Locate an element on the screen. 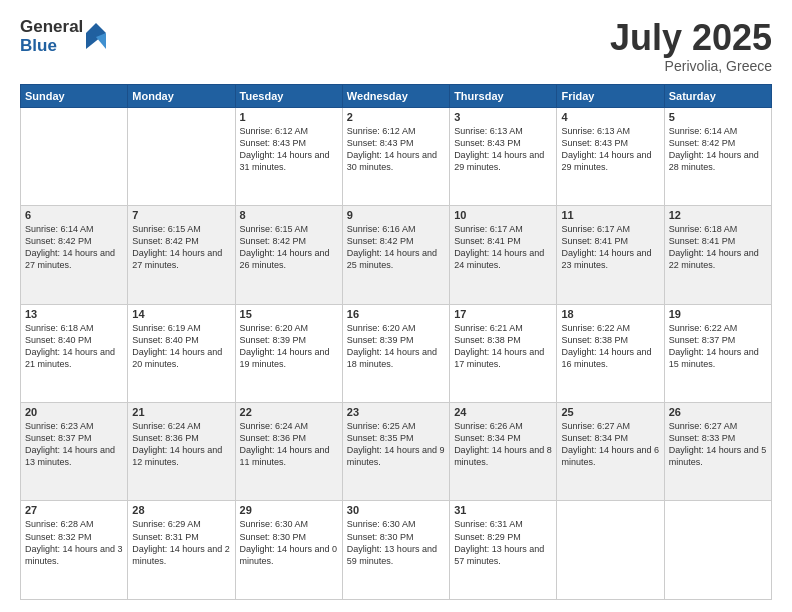 This screenshot has width=792, height=612. day-number: 23 is located at coordinates (396, 412).